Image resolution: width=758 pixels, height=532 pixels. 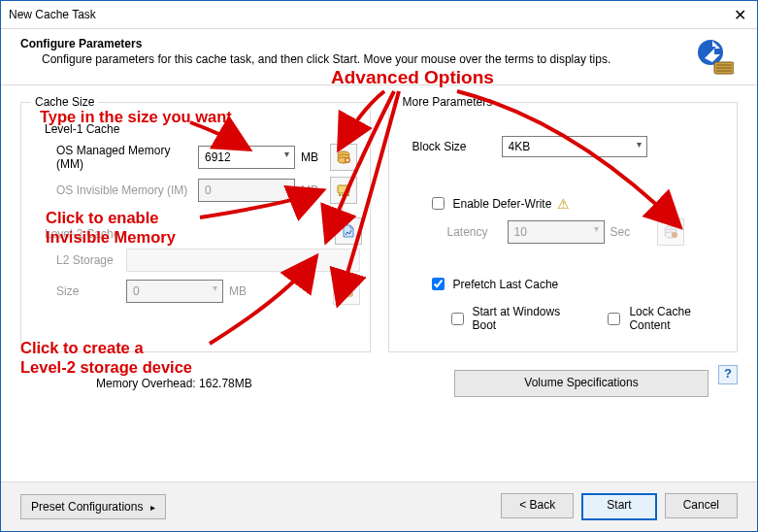 I want to click on block-size-label: Block Size, so click(x=454, y=147).